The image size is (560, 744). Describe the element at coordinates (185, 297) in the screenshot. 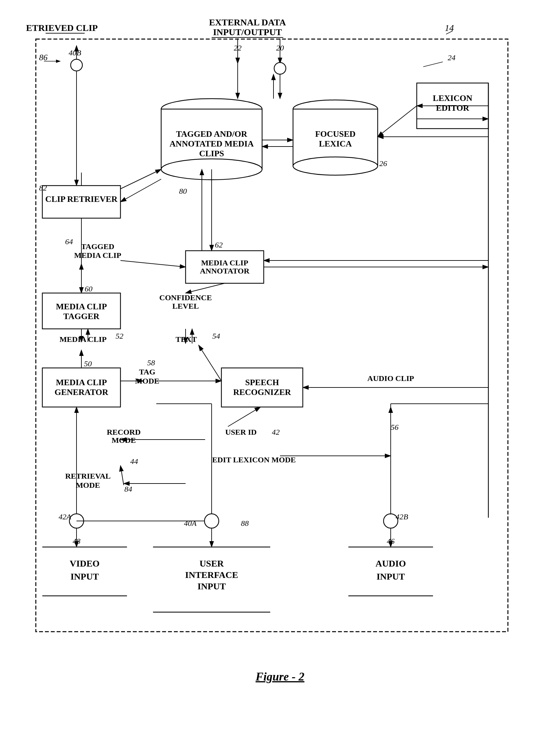

I see `confidence-label1: CONFIDENCE` at that location.